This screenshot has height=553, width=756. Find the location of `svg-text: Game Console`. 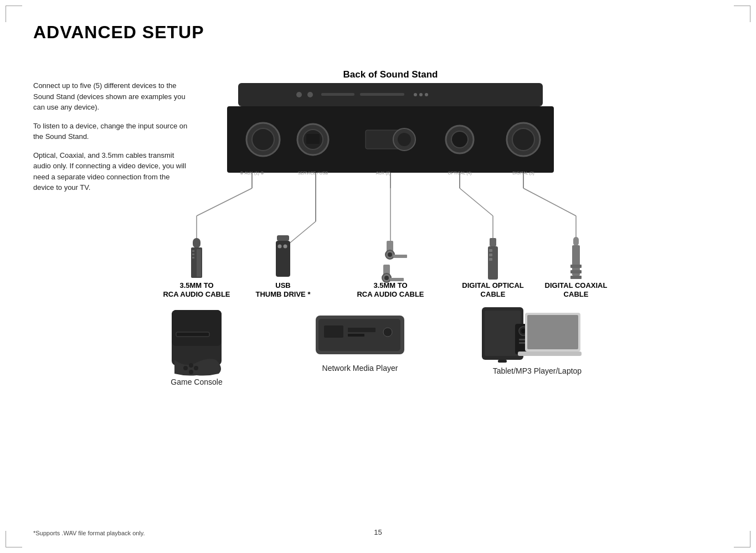

svg-text: Game Console is located at coordinates (197, 382).